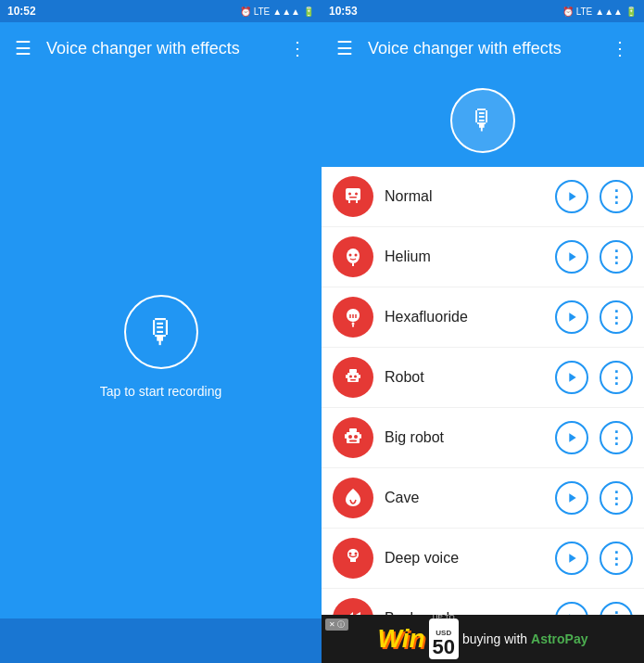 This screenshot has width=644, height=663. Describe the element at coordinates (483, 11) in the screenshot. I see `right-status-bar: 10:53 ⏰ LTE ▲▲▲ 🔋` at that location.